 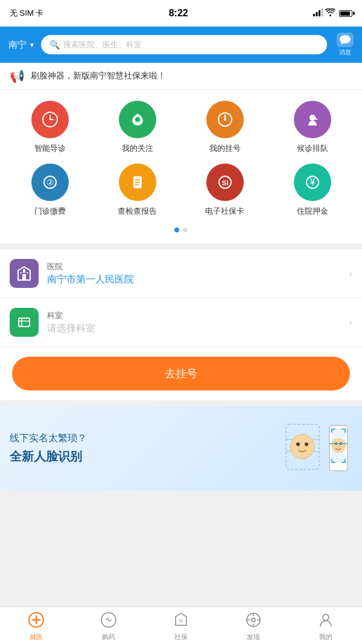 What do you see at coordinates (224, 127) in the screenshot?
I see `my-booking-item: 我的挂号` at bounding box center [224, 127].